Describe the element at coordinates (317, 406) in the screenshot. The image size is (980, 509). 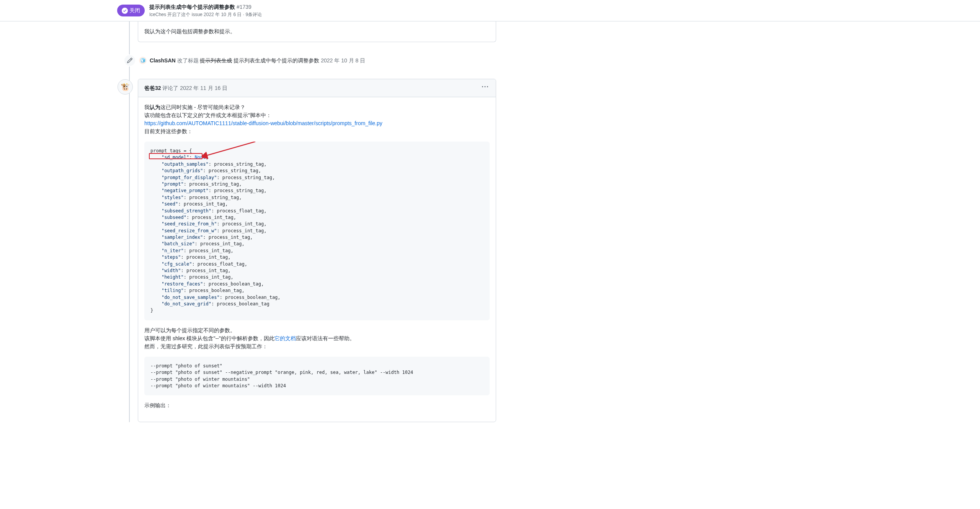
I see `comment-p7: 示例输出：` at that location.